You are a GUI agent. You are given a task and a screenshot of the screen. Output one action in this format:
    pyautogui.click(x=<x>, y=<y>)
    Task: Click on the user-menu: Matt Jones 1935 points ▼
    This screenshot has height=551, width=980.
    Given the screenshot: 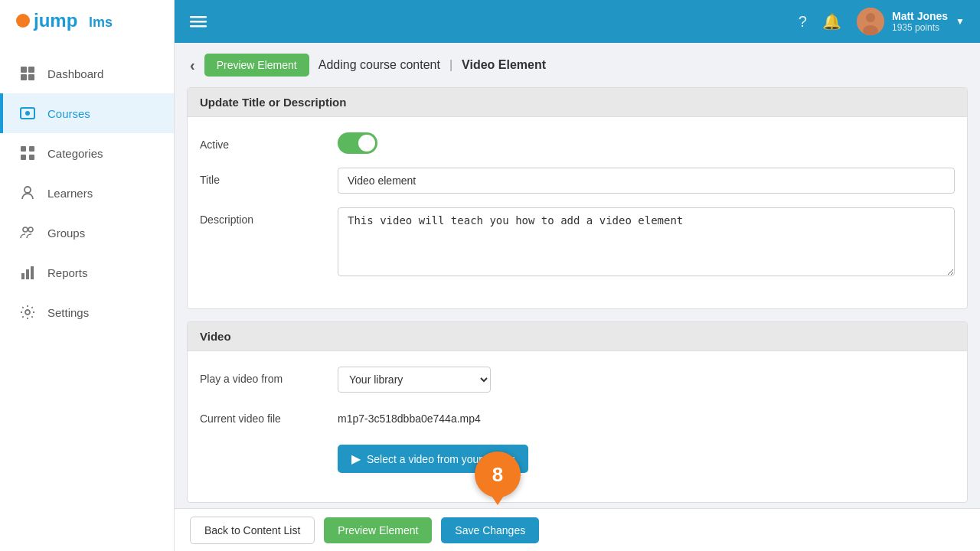 What is the action you would take?
    pyautogui.click(x=911, y=21)
    